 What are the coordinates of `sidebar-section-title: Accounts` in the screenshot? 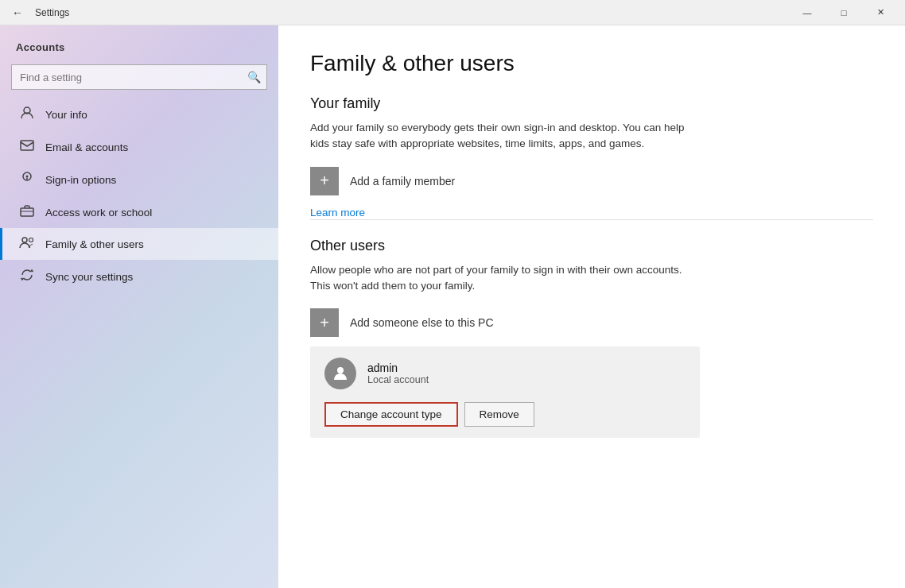 It's located at (139, 48).